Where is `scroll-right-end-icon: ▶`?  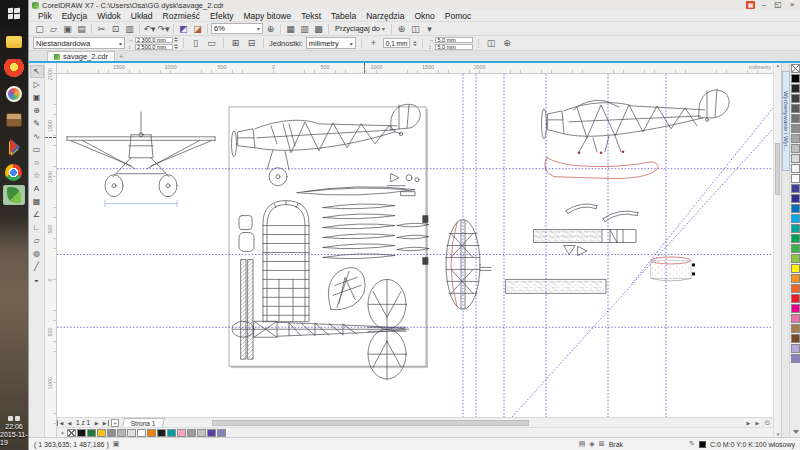
scroll-right-end-icon: ▶ is located at coordinates (758, 423).